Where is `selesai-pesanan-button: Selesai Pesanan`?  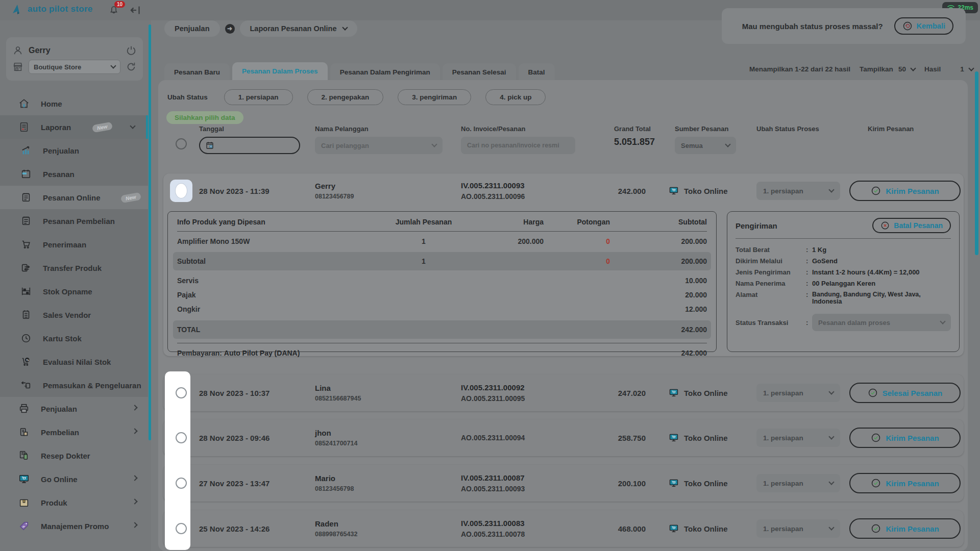 selesai-pesanan-button: Selesai Pesanan is located at coordinates (905, 393).